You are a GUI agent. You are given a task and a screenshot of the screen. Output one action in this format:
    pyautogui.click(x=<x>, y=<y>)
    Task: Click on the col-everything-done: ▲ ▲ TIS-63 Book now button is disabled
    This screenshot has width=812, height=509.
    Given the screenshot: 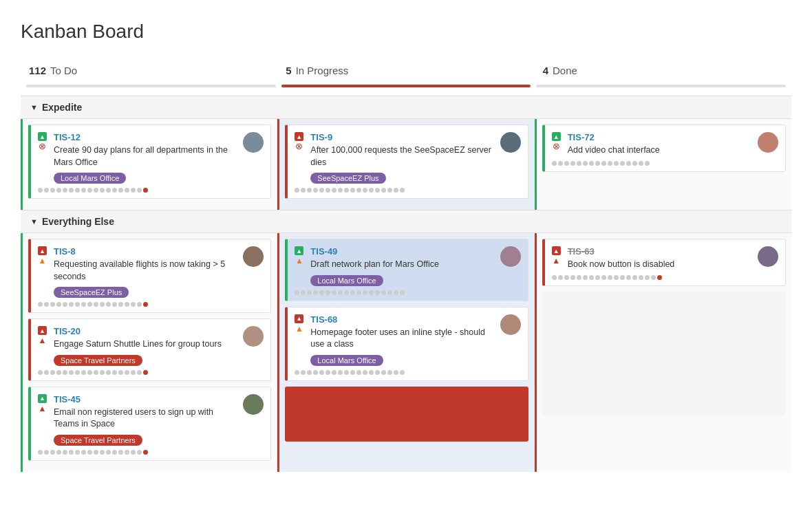 What is the action you would take?
    pyautogui.click(x=663, y=352)
    